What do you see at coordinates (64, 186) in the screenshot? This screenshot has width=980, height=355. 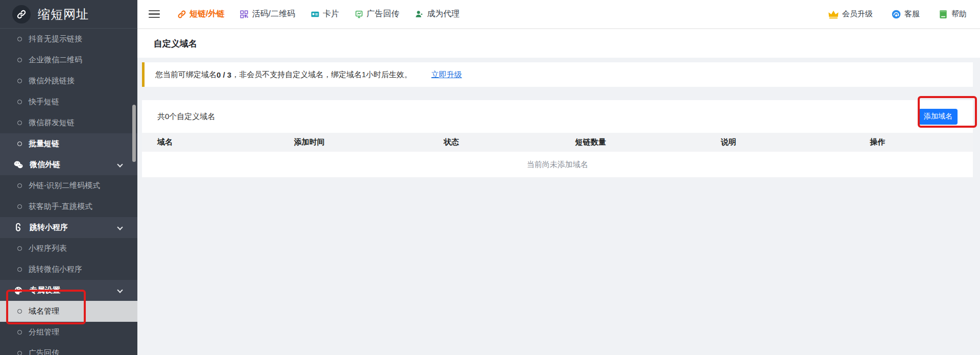 I see `sidebar-item-label: 外链-识别二维码模式` at bounding box center [64, 186].